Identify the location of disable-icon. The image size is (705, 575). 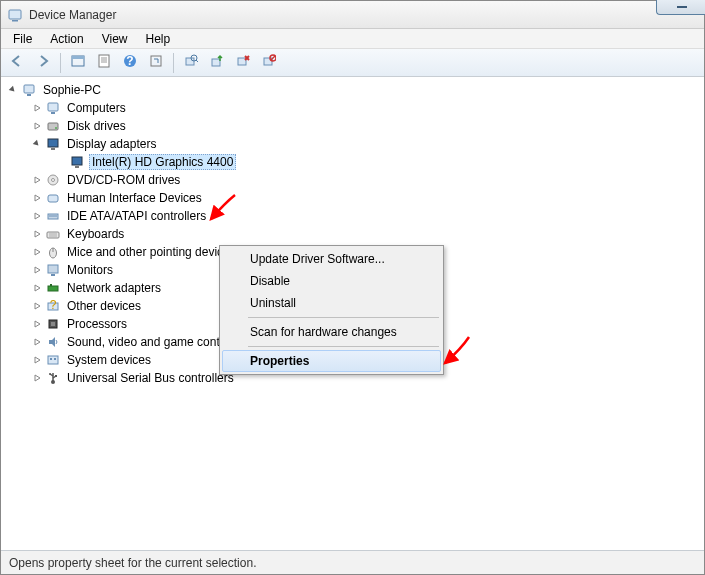
(269, 62).